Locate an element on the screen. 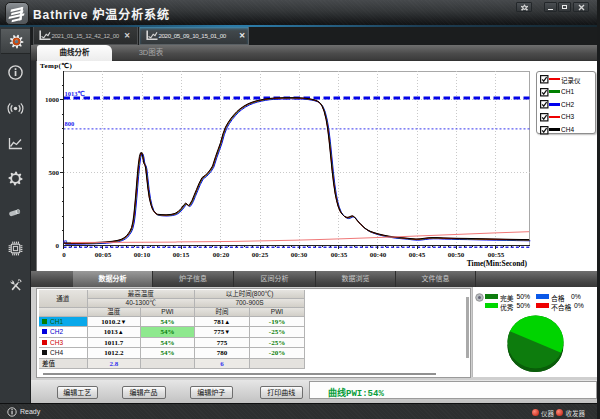 The height and width of the screenshot is (419, 600). svg-text: 800 is located at coordinates (70, 124).